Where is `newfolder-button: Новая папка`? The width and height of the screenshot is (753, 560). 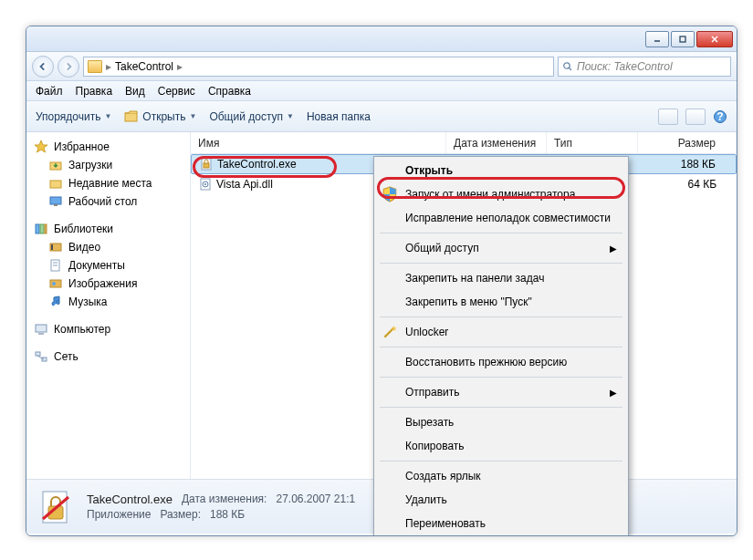 newfolder-button: Новая папка is located at coordinates (339, 117).